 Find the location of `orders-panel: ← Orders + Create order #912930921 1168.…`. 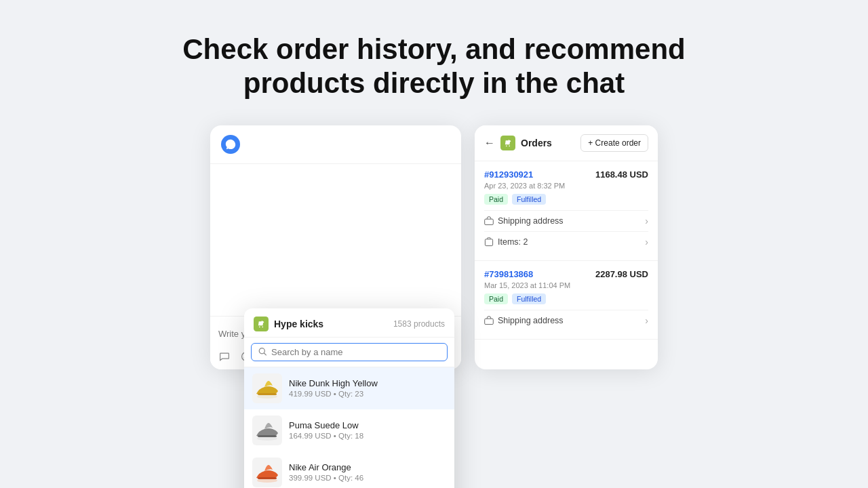

orders-panel: ← Orders + Create order #912930921 1168.… is located at coordinates (566, 247).